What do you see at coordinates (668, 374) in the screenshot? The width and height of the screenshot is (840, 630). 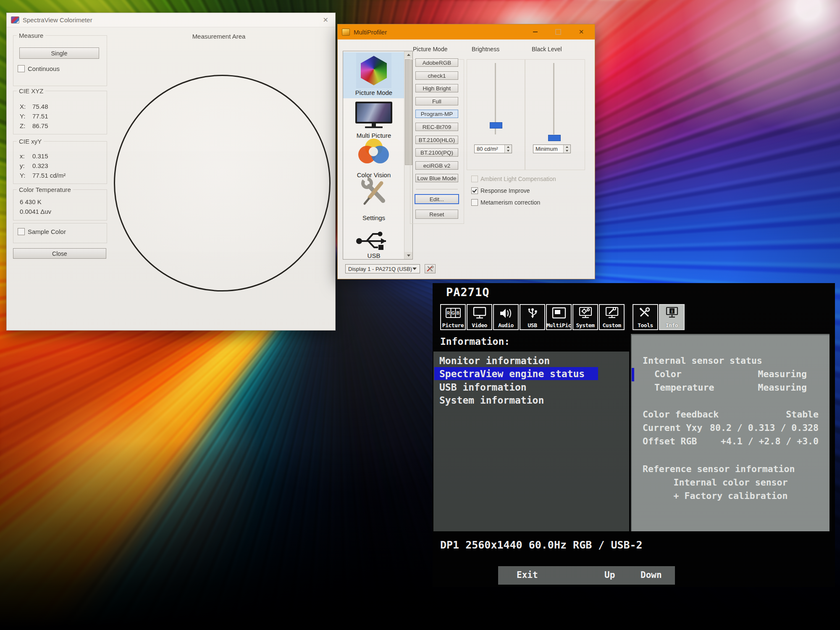 I see `sensor-color-label: Color` at bounding box center [668, 374].